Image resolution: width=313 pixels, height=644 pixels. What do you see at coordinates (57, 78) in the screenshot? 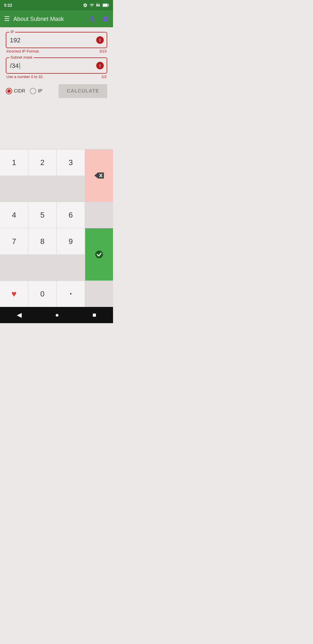
I see `subnet-hint-row: Use a number 0 to 32. 2/2` at bounding box center [57, 78].